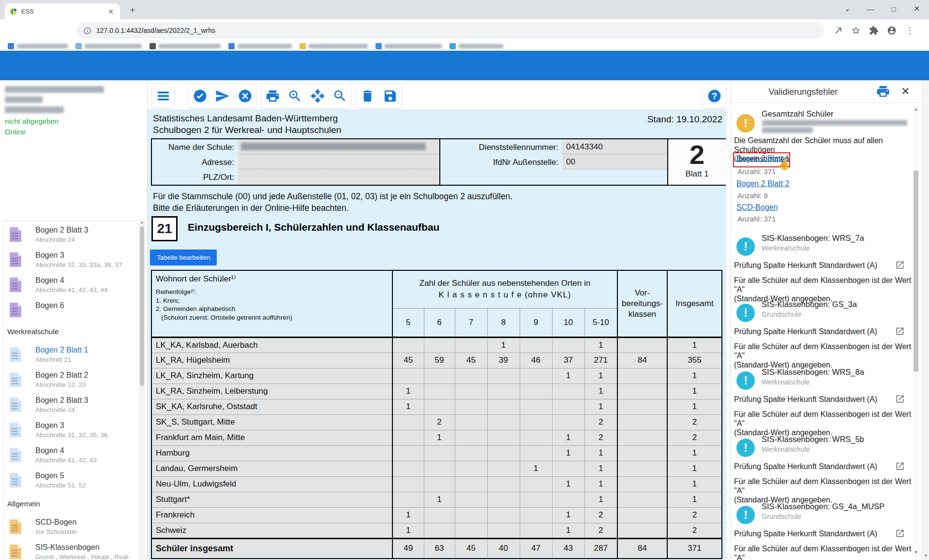 The width and height of the screenshot is (929, 560). Describe the element at coordinates (438, 95) in the screenshot. I see `form-toolbar: ?` at that location.